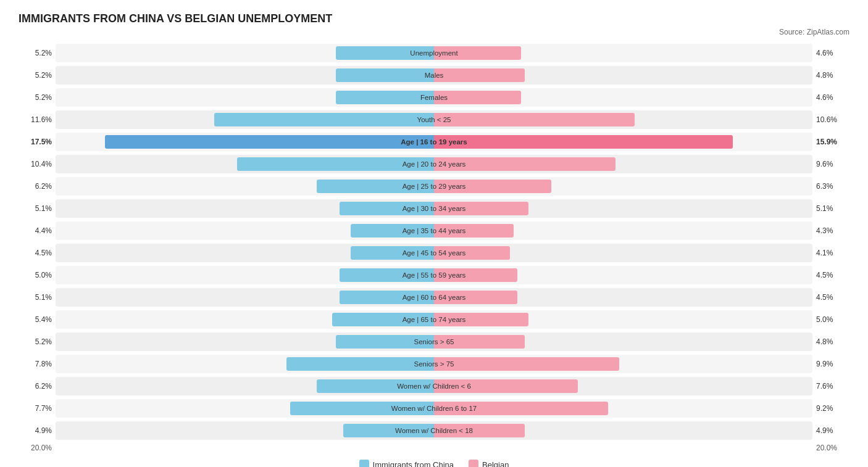 The height and width of the screenshot is (467, 868). I want to click on bar-area: Seniors > 65, so click(434, 342).